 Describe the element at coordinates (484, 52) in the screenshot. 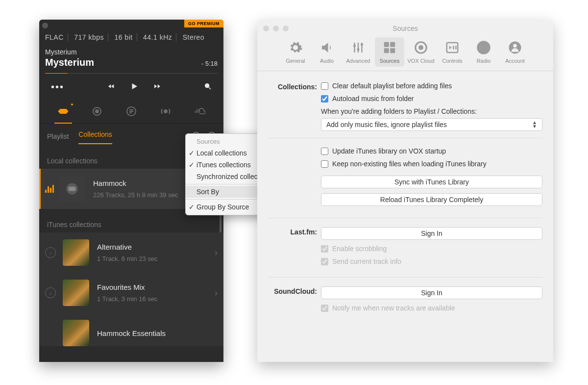

I see `tab-radio: Radio` at that location.